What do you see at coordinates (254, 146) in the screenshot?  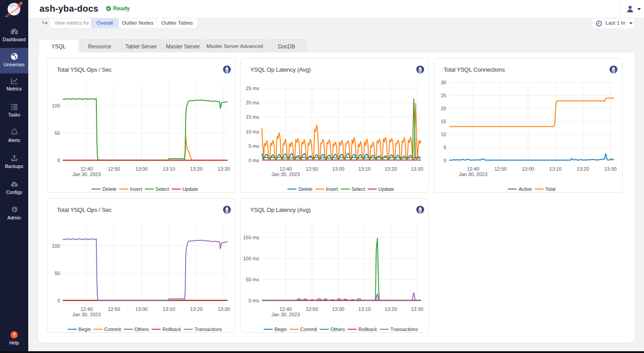 I see `svg-text: 5 ms` at bounding box center [254, 146].